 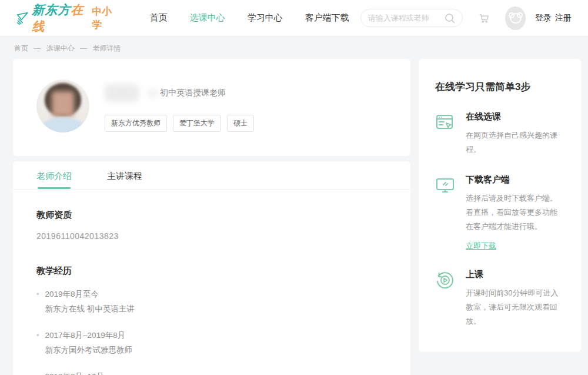 What do you see at coordinates (515, 213) in the screenshot?
I see `step-description: 选择后请及时下载客户端。看直播，看回放等更多功能在客户端才能进行哦。` at bounding box center [515, 213].